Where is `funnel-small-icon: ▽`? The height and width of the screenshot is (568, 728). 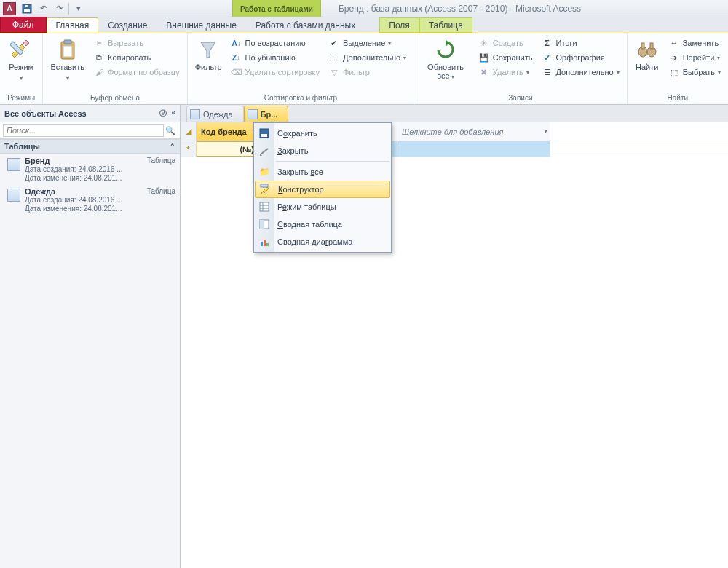 funnel-small-icon: ▽ is located at coordinates (334, 72).